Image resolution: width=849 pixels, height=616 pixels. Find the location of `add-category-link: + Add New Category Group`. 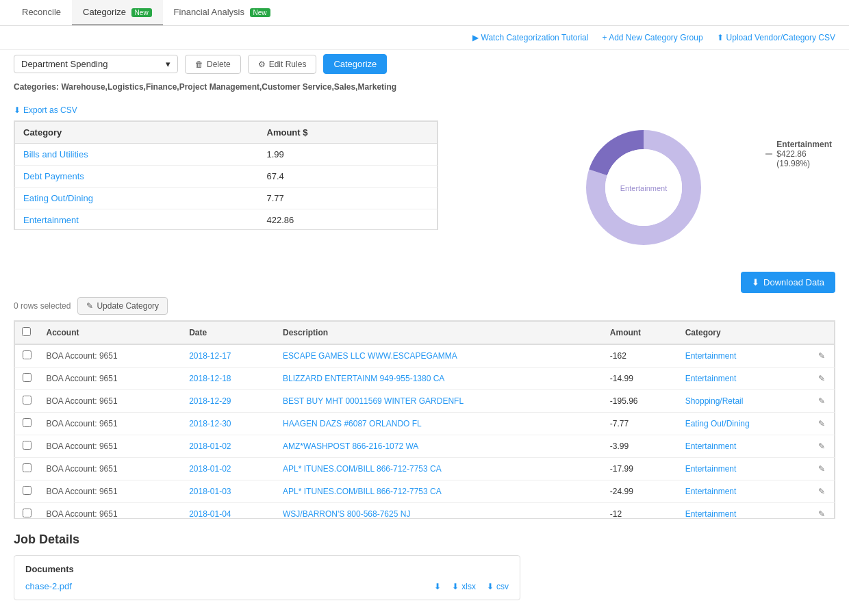

add-category-link: + Add New Category Group is located at coordinates (652, 38).